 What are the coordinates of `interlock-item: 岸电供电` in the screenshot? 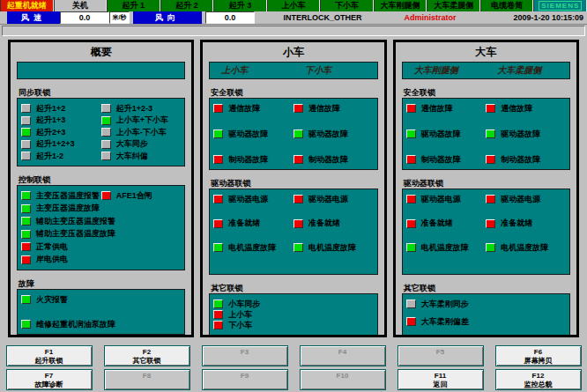 It's located at (62, 260).